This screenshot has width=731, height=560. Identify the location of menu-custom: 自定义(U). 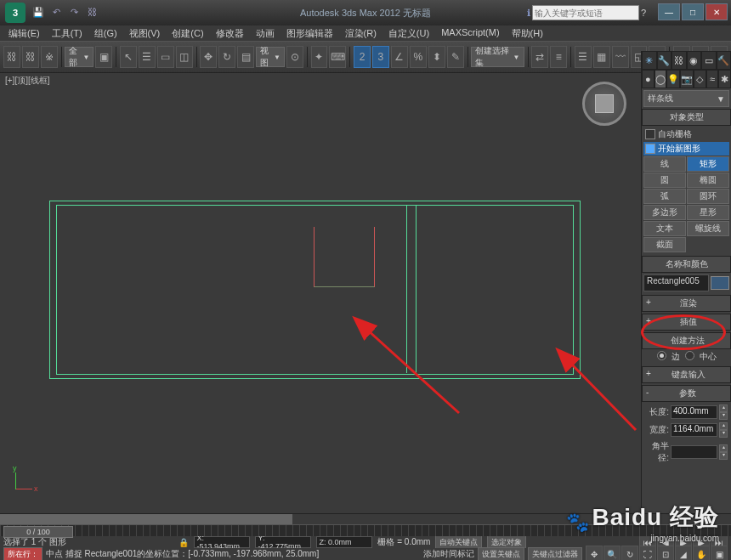
(409, 33).